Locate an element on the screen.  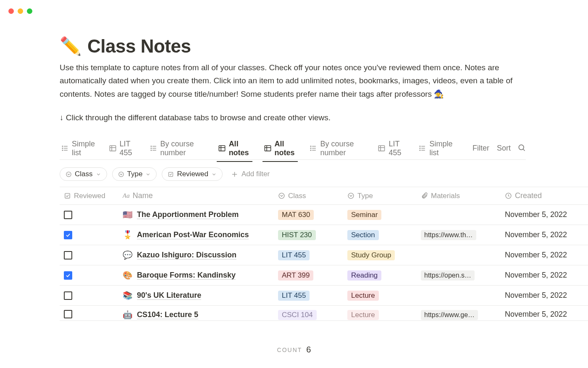
table-row: 🇺🇸The Apportionment ProblemMAT 630Semina… is located at coordinates (324, 215).